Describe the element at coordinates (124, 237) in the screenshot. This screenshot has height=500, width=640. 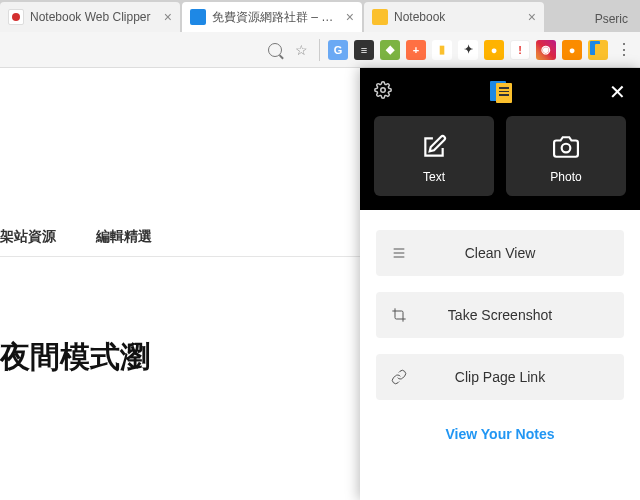
I see `nav-item: 編輯精選` at that location.